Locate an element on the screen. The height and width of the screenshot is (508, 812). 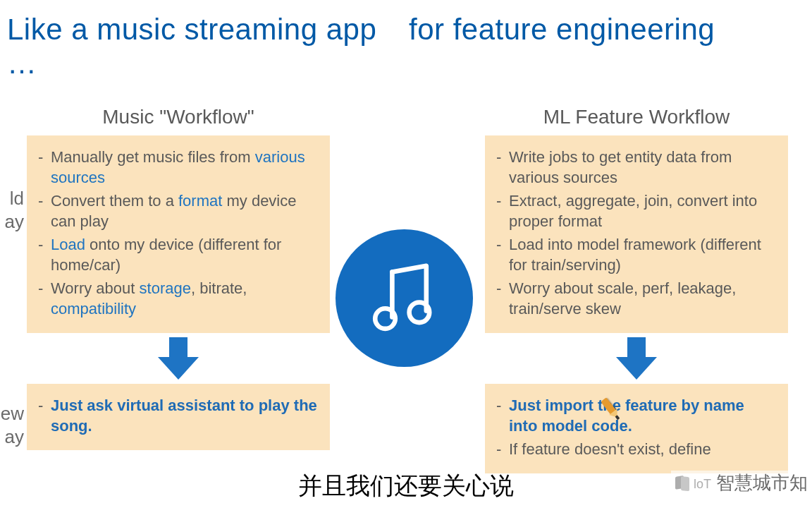
right-new-item-1: -Just import the feature by name into mo… is located at coordinates (636, 416).